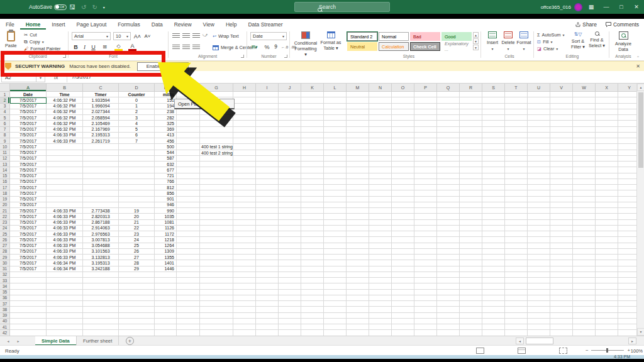 This screenshot has height=362, width=644. Describe the element at coordinates (607, 327) in the screenshot. I see `grid-cell-X41` at that location.